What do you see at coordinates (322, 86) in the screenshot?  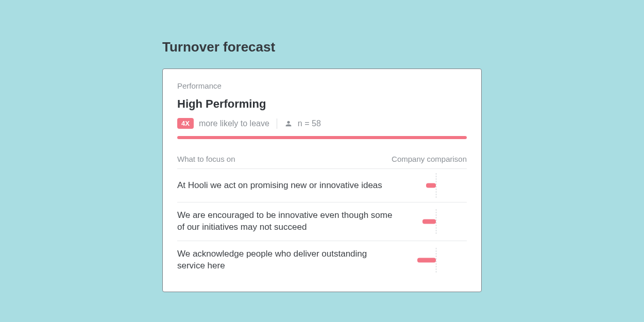 I see `card-eyebrow: Performance` at bounding box center [322, 86].